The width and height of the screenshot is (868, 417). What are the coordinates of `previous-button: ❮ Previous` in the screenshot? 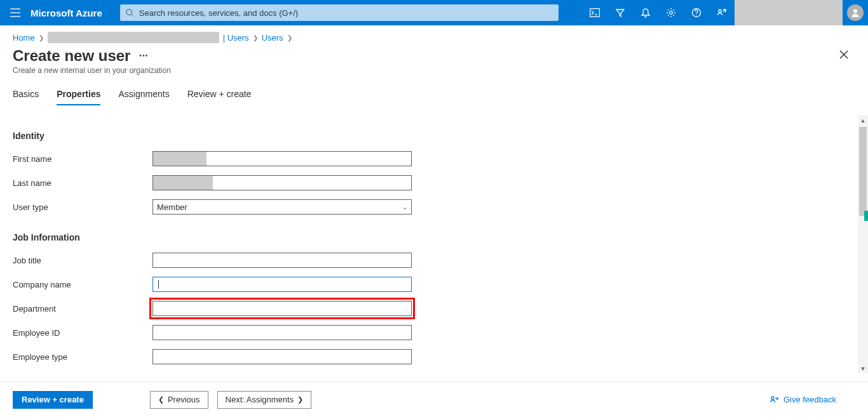 It's located at (179, 400).